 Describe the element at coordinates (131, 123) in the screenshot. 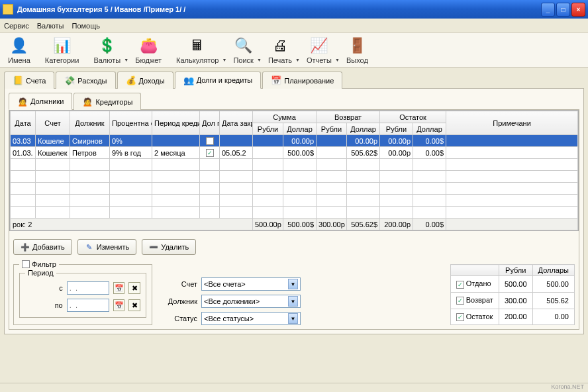

I see `col-rate: Процентна ставка` at that location.